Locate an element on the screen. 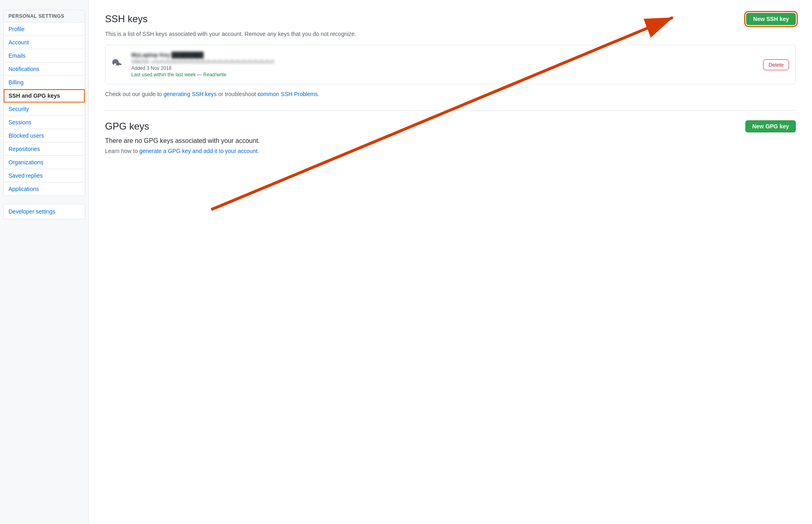  sidebar-item-emails: Emails is located at coordinates (44, 56).